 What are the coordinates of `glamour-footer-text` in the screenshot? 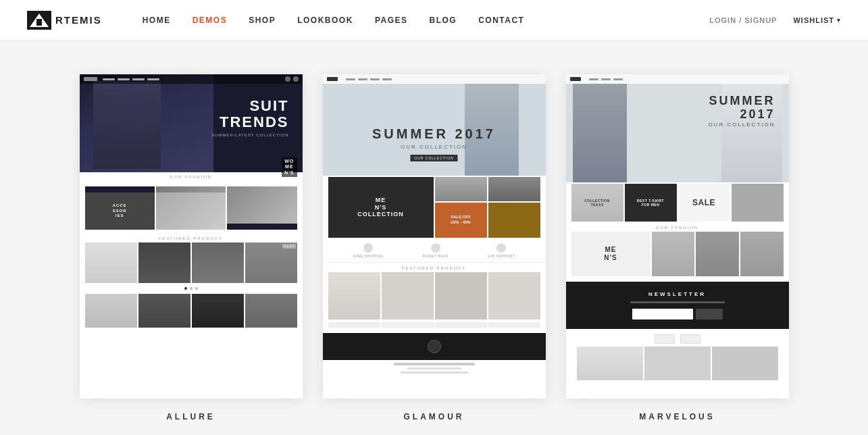 It's located at (434, 368).